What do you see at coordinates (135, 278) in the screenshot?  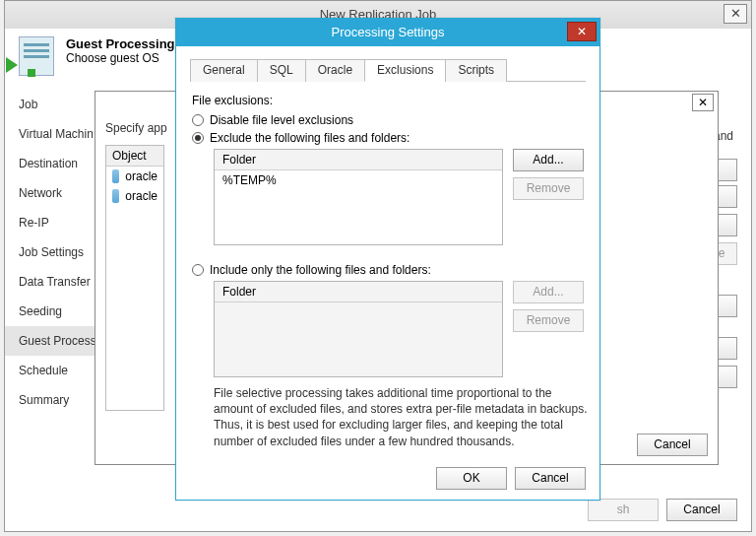 I see `object-grid: Object oracleoracle` at bounding box center [135, 278].